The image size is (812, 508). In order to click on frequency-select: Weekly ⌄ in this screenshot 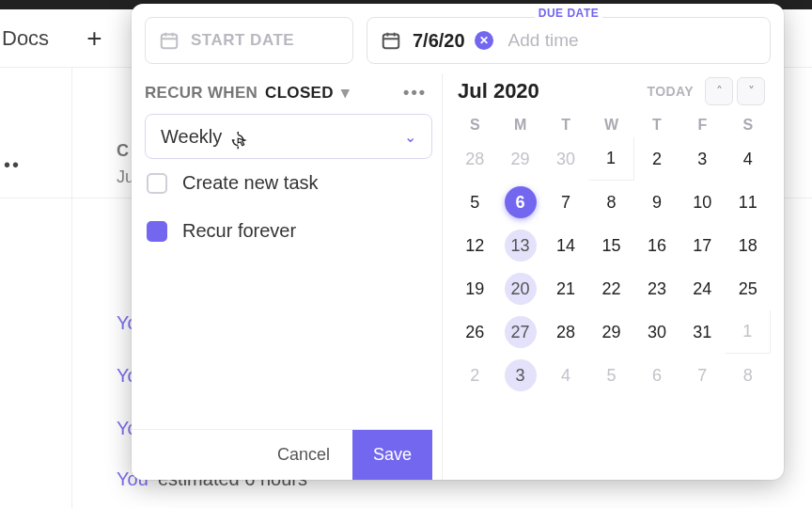, I will do `click(289, 136)`.